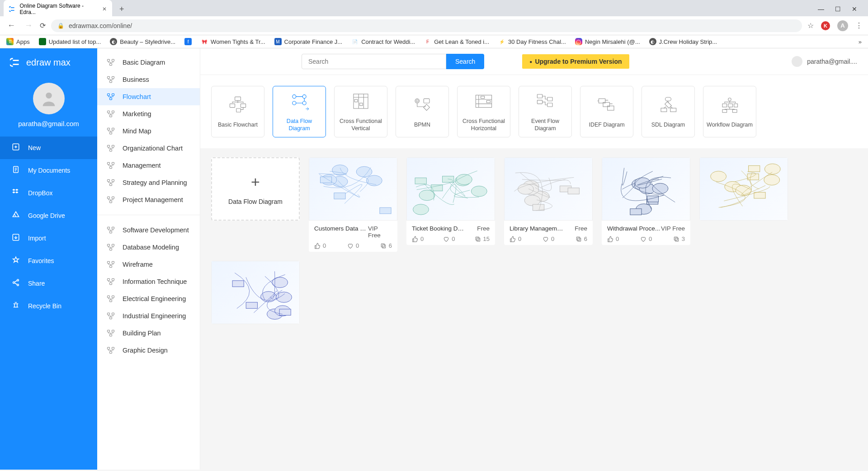  Describe the element at coordinates (255, 202) in the screenshot. I see `new-card-label: Data Flow Diagram` at that location.